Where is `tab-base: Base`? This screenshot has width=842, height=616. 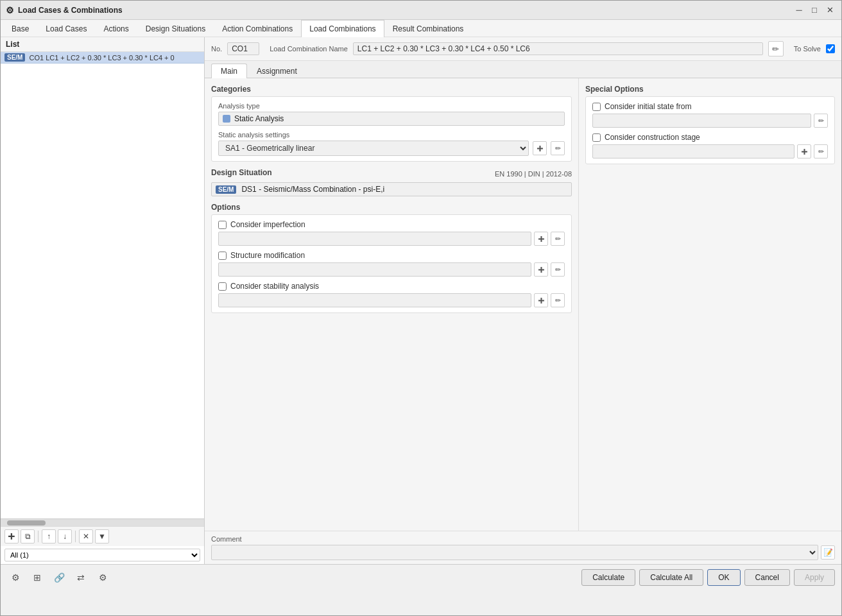
tab-base: Base is located at coordinates (21, 28).